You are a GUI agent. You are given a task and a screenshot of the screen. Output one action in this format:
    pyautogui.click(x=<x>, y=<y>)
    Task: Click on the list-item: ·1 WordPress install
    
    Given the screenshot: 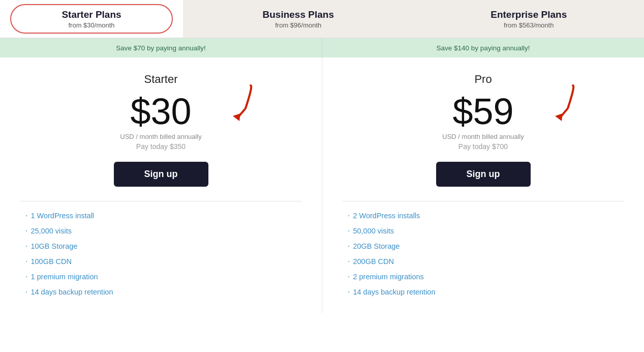 What is the action you would take?
    pyautogui.click(x=161, y=216)
    